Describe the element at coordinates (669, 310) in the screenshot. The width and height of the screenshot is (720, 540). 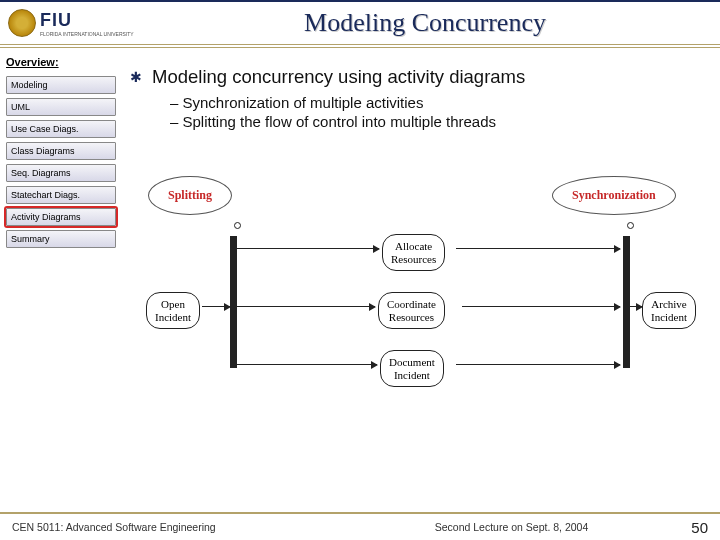
I see `activity-archive-incident: ArchiveIncident` at that location.